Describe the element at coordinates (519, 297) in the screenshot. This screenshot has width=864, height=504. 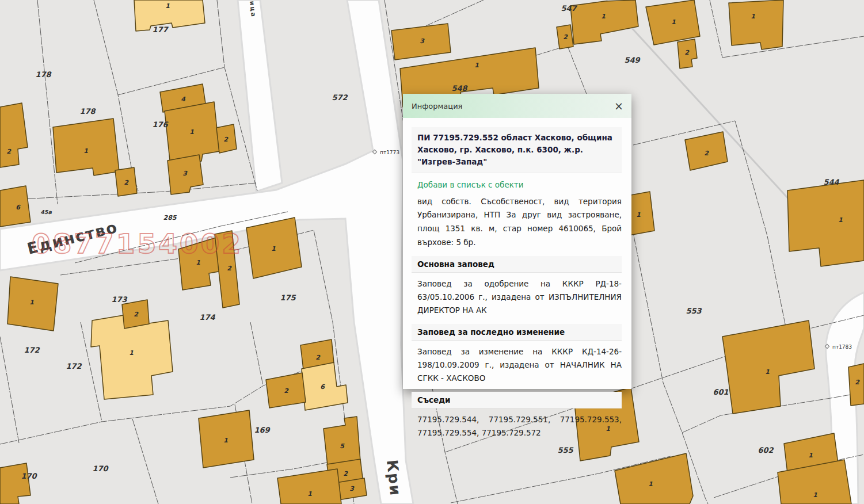
I see `section-text-main-order: Заповед за одобрение на КККР РД-18-63/05…` at that location.